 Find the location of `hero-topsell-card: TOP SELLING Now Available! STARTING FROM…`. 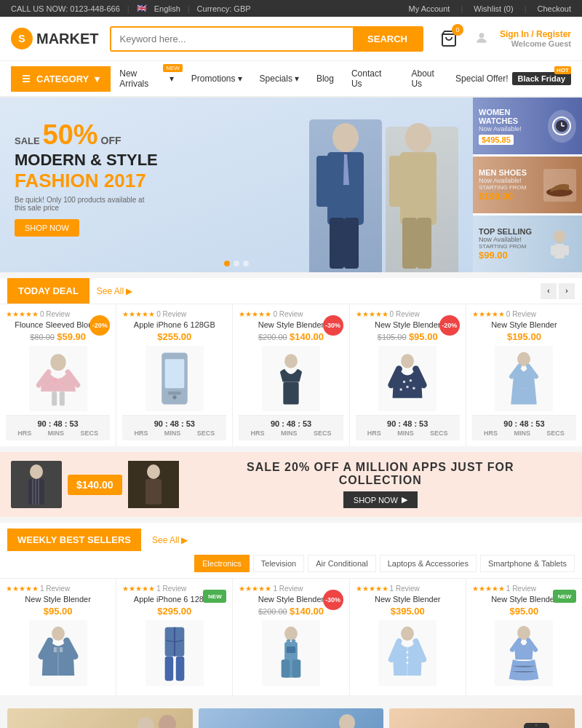

hero-topsell-card: TOP SELLING Now Available! STARTING FROM… is located at coordinates (527, 244).